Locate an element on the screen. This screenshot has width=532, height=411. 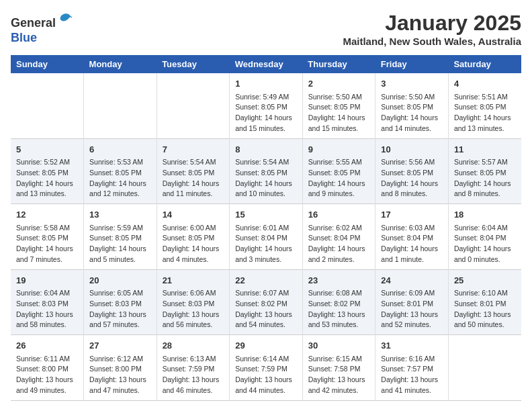
calendar-cell: 14Sunrise: 6:00 AM Sunset: 8:05 PM Dayli… is located at coordinates (193, 237).